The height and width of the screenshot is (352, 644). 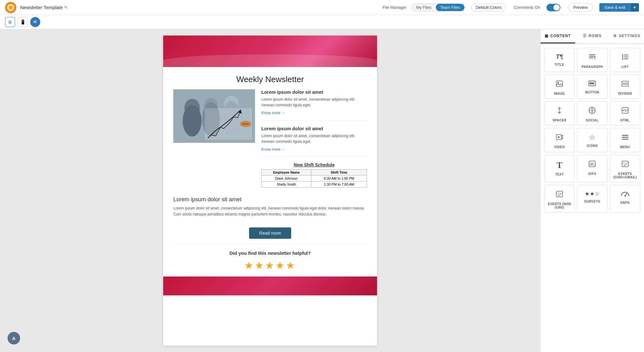 I want to click on content-item-gifs: GIF GIFS, so click(x=592, y=169).